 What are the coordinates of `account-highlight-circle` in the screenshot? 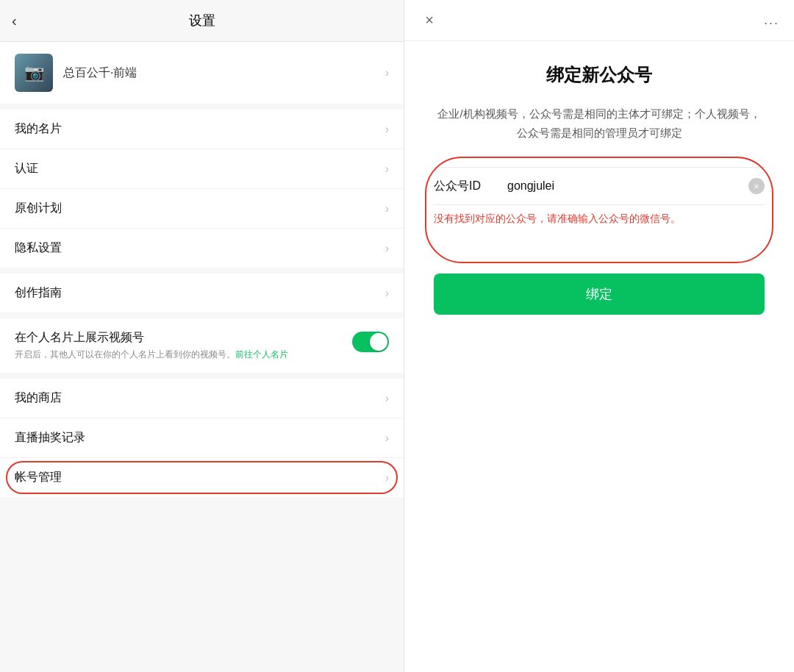 It's located at (201, 478).